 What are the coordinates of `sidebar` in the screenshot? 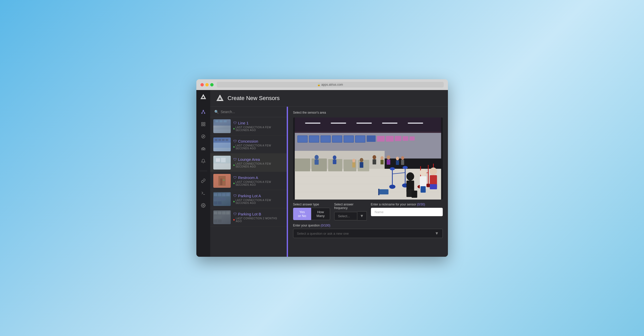 It's located at (203, 173).